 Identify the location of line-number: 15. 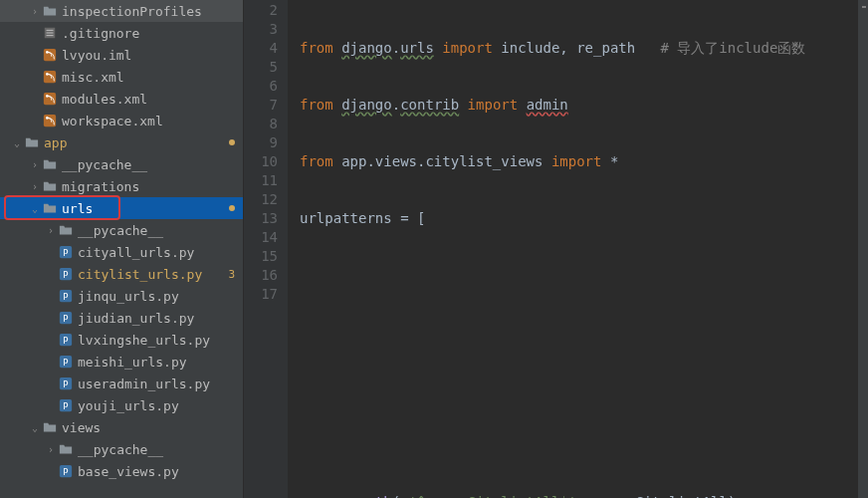
(261, 257).